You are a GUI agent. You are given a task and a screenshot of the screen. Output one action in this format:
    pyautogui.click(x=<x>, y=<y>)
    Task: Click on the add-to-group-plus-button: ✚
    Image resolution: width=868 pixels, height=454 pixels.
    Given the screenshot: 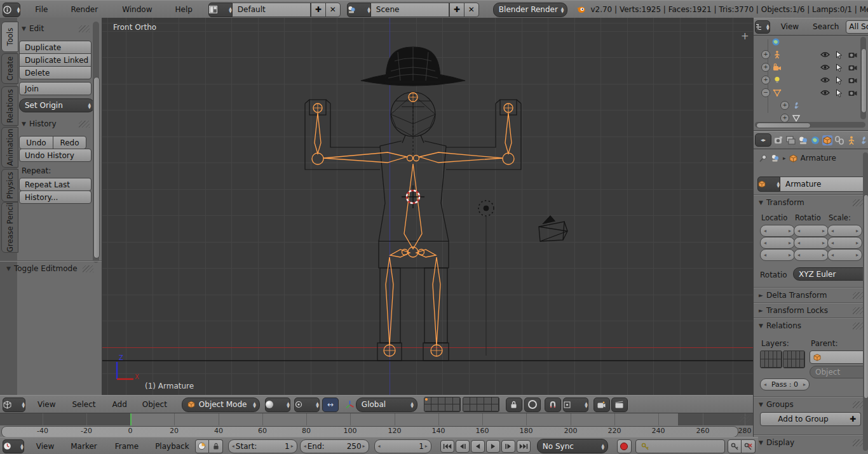 What is the action you would take?
    pyautogui.click(x=853, y=419)
    